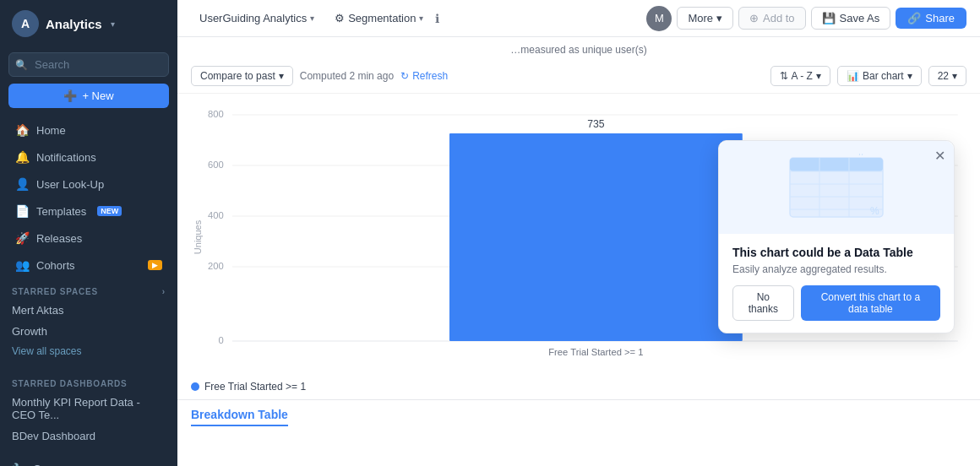 The height and width of the screenshot is (466, 980). Describe the element at coordinates (22, 211) in the screenshot. I see `templates-icon: 📄` at that location.